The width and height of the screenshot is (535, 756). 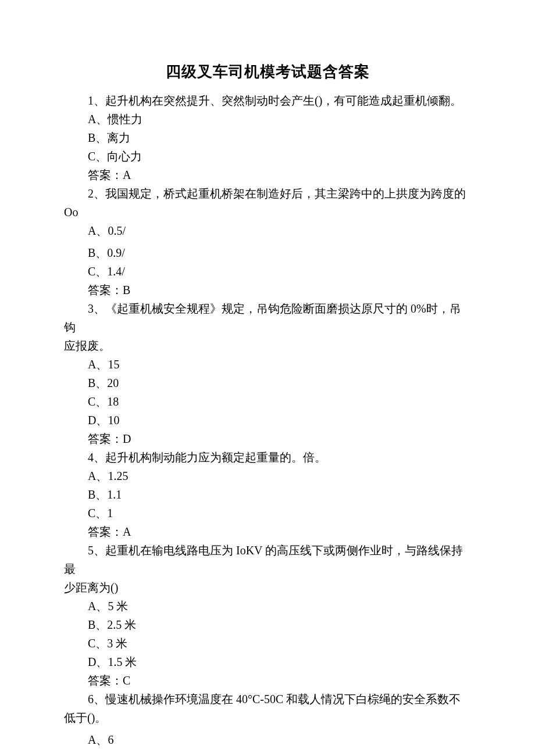 What do you see at coordinates (268, 513) in the screenshot?
I see `option-c: C、1` at bounding box center [268, 513].